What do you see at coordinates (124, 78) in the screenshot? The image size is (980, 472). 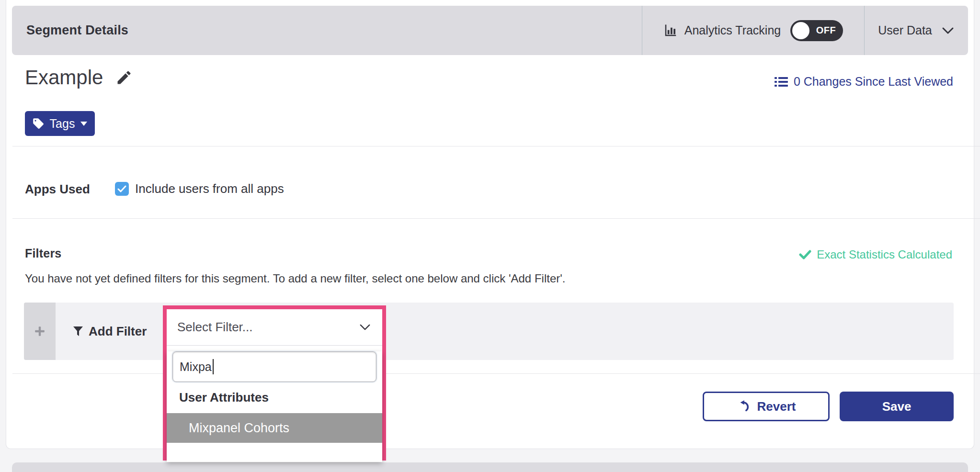 I see `edit-pencil-icon` at bounding box center [124, 78].